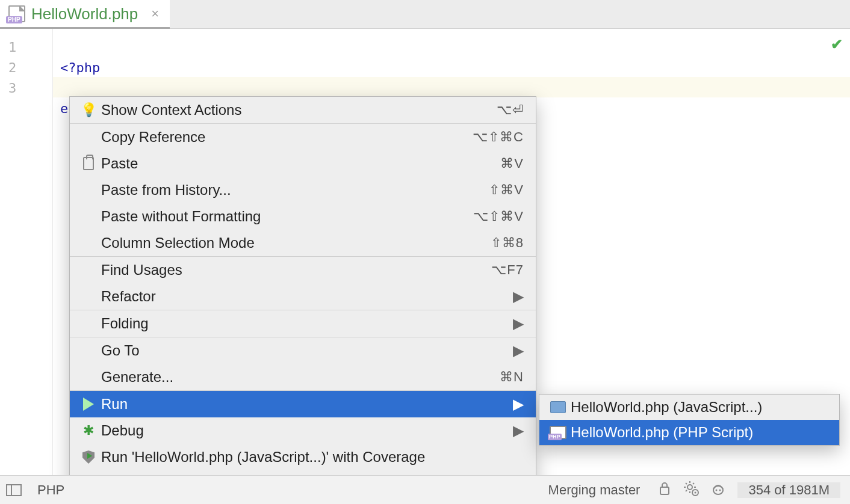  I want to click on bulb-icon: 💡, so click(88, 110).